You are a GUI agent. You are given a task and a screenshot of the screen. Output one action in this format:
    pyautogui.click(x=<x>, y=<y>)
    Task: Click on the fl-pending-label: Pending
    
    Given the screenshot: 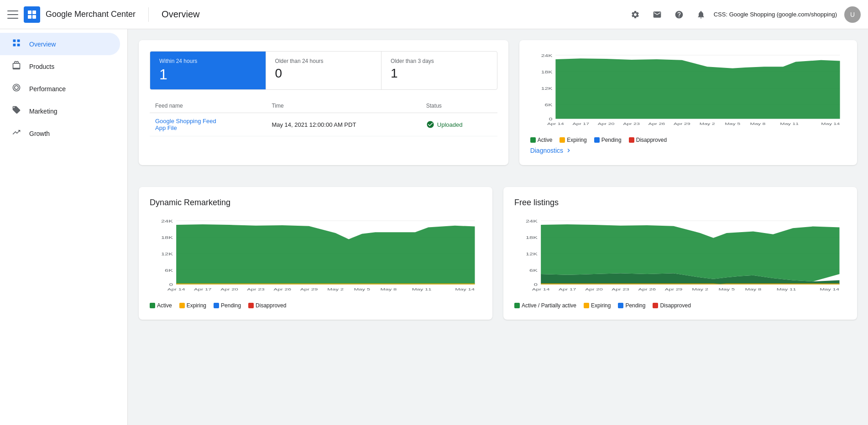 What is the action you would take?
    pyautogui.click(x=635, y=306)
    